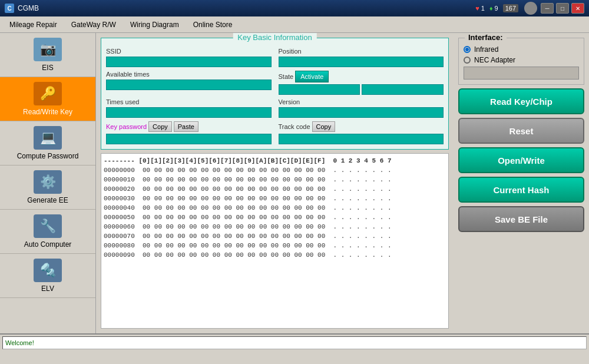  I want to click on close-button: ✕, so click(578, 8).